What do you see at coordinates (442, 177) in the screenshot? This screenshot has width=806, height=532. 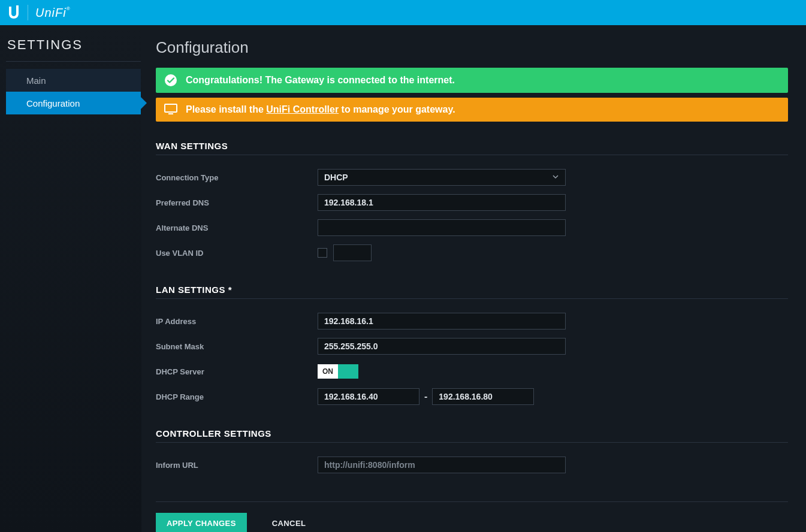 I see `connection-type-select: DHCP` at bounding box center [442, 177].